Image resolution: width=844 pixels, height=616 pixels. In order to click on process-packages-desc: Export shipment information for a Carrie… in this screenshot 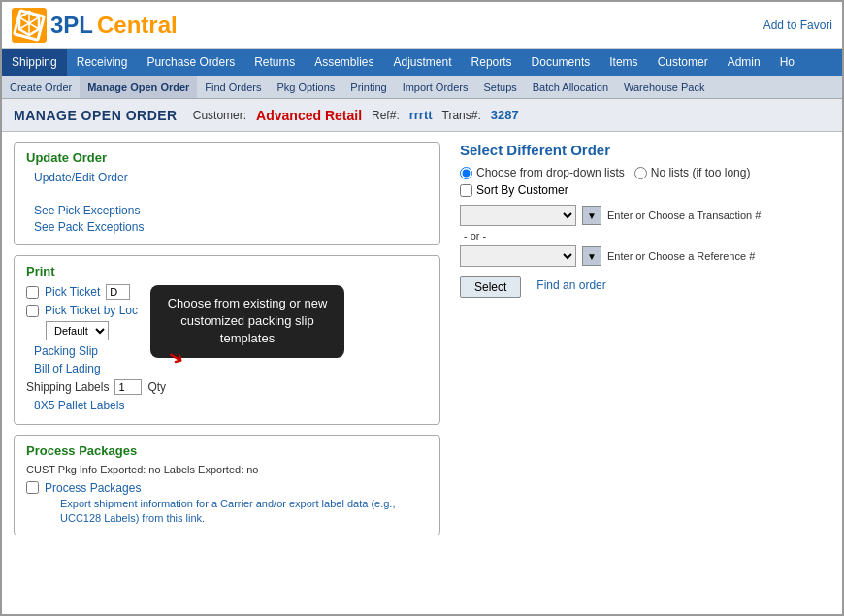, I will do `click(244, 512)`.